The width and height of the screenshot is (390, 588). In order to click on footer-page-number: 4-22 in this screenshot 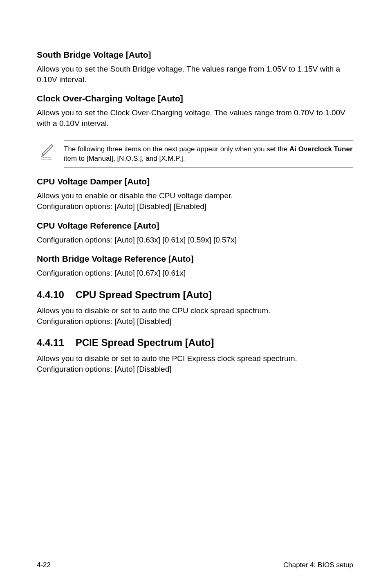, I will do `click(44, 565)`.